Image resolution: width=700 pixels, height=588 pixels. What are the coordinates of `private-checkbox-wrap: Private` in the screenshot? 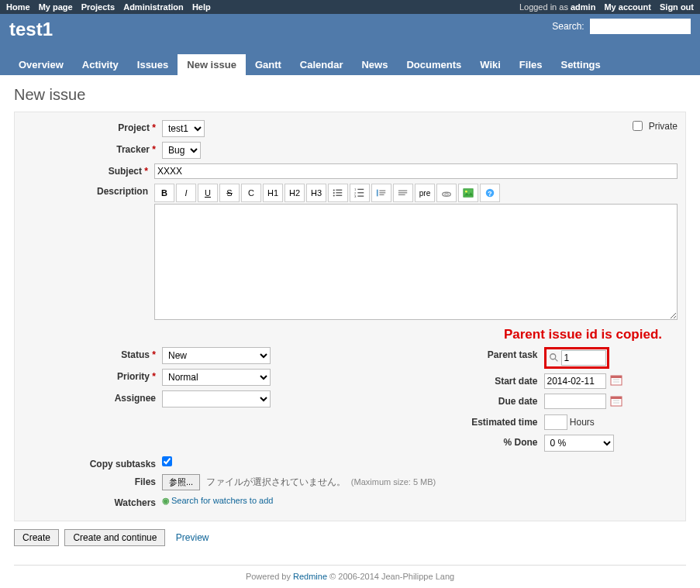 It's located at (655, 126).